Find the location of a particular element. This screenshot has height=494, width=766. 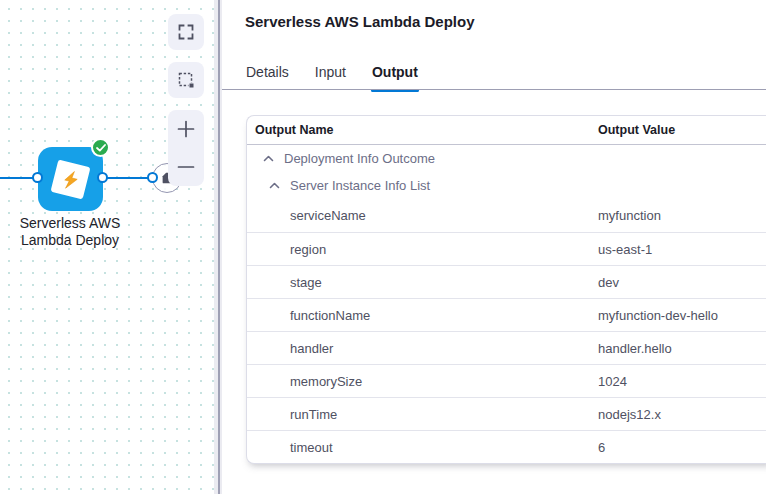

output-value: myfunction is located at coordinates (682, 216).